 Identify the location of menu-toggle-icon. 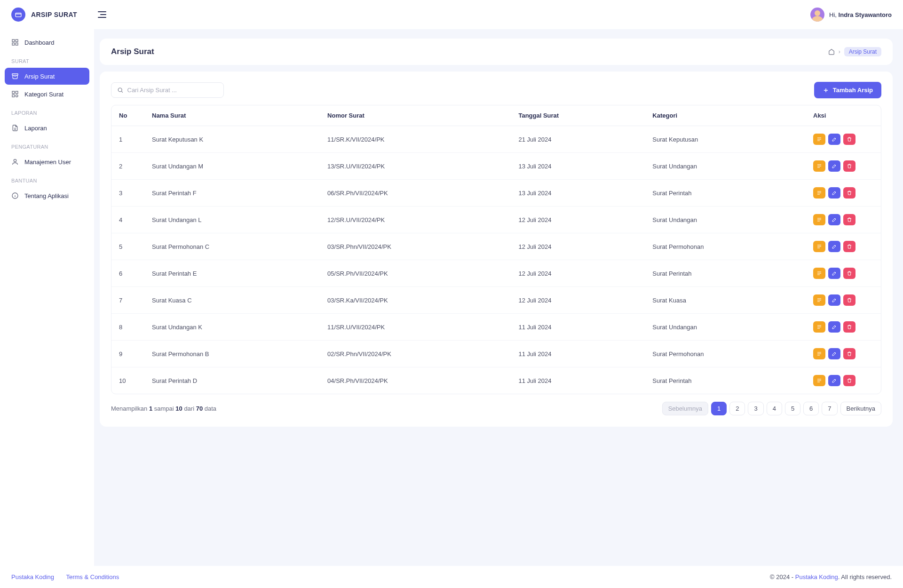
(102, 15).